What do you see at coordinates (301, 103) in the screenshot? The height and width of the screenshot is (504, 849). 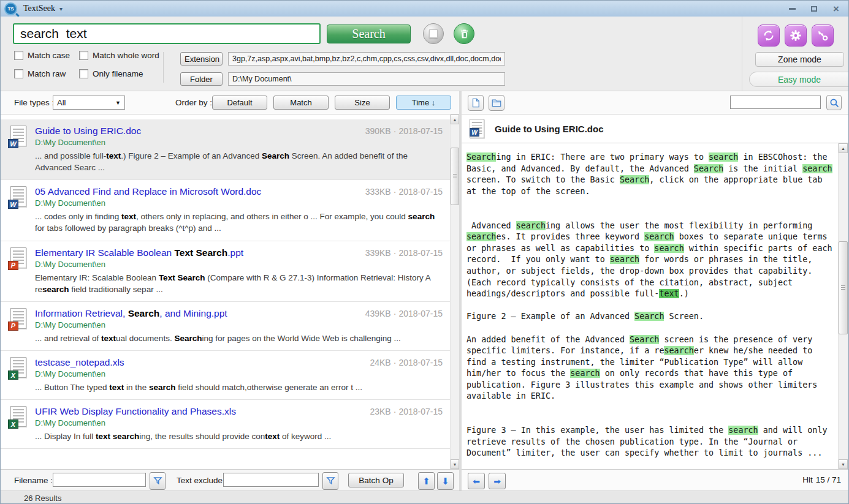 I see `order-button-match: Match` at bounding box center [301, 103].